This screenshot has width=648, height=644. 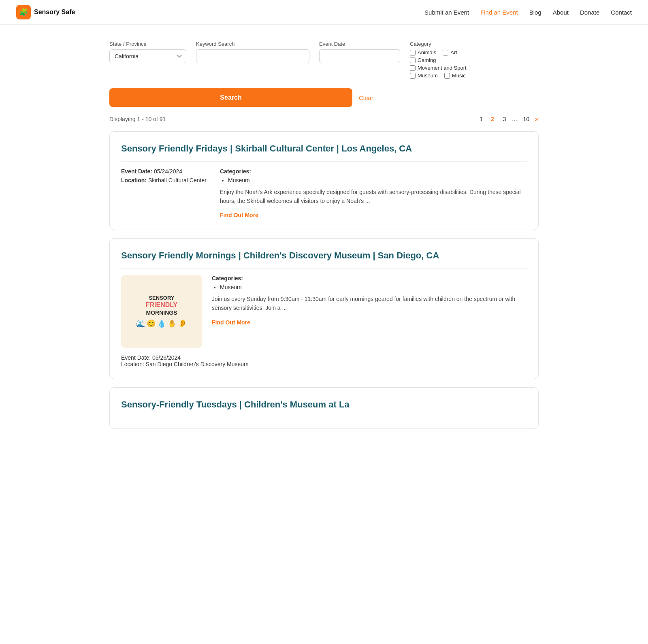 What do you see at coordinates (324, 194) in the screenshot?
I see `event-body-1: Event Date: 05/24/2024 Location: Skirbal…` at bounding box center [324, 194].